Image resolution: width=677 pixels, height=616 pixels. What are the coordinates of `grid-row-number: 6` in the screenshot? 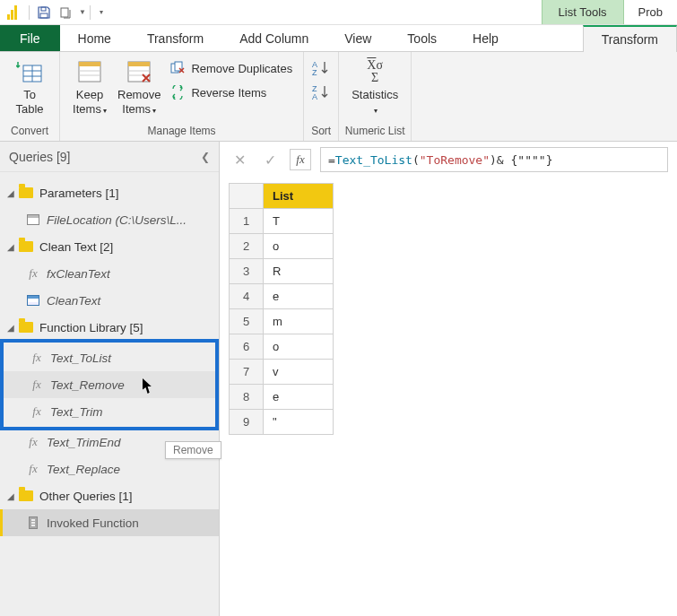 It's located at (247, 347).